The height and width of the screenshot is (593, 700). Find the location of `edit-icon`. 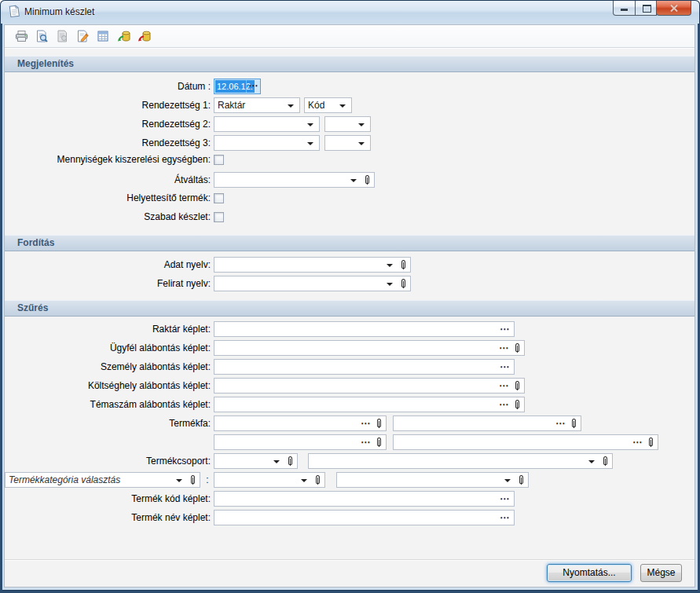

edit-icon is located at coordinates (82, 36).